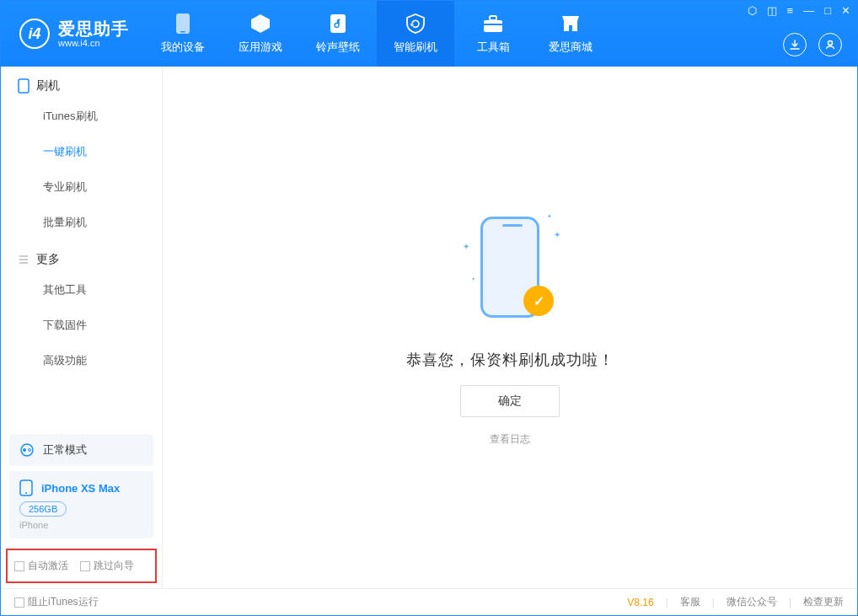 This screenshot has height=616, width=858. I want to click on sidebar-group-flash: 刷机, so click(81, 83).